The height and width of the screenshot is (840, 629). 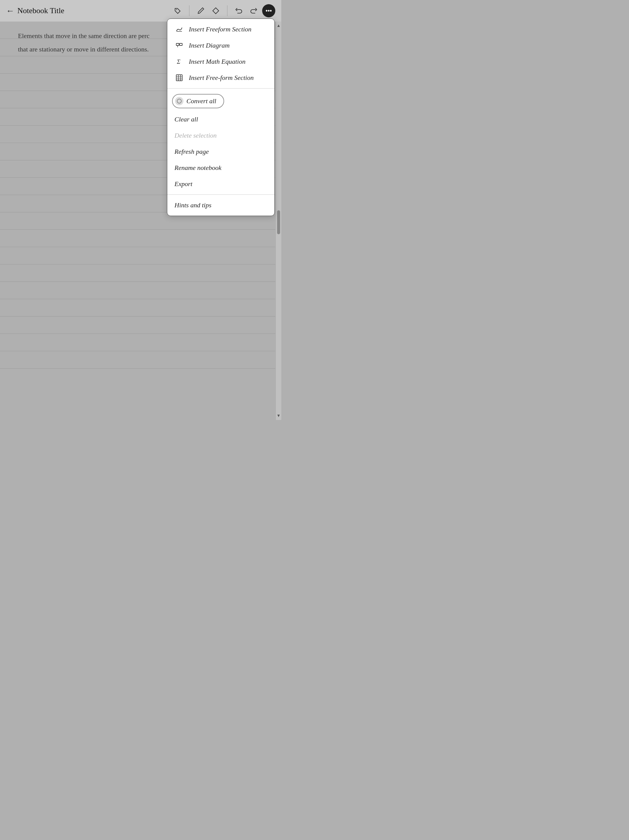 What do you see at coordinates (179, 46) in the screenshot?
I see `diagram-icon` at bounding box center [179, 46].